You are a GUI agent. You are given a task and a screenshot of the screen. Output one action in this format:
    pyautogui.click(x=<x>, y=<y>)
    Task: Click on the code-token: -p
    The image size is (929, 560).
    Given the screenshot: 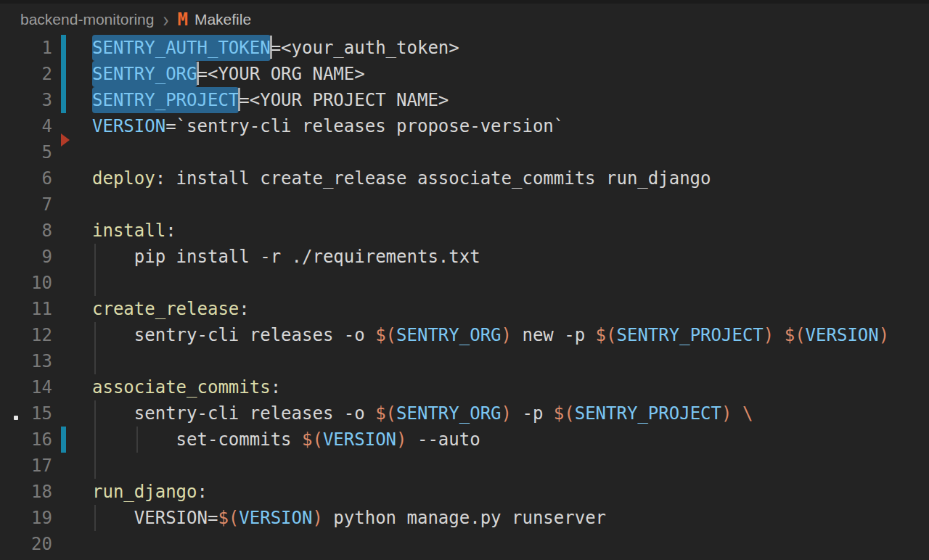 What is the action you would take?
    pyautogui.click(x=533, y=413)
    